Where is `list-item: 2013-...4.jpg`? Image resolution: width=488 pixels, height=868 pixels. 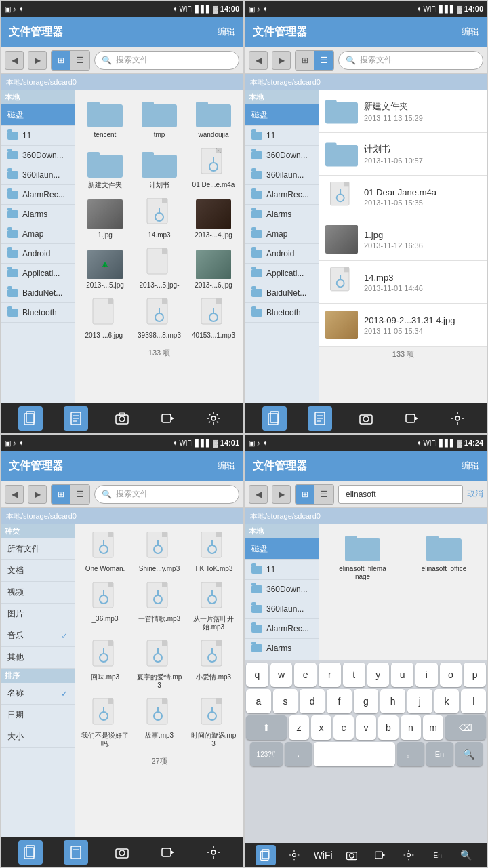 list-item: 2013-...4.jpg is located at coordinates (214, 218).